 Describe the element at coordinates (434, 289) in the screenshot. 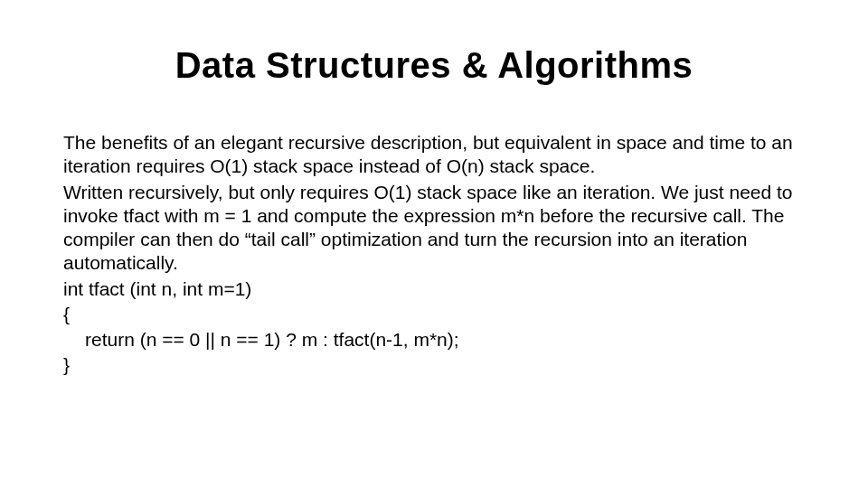

I see `code-line-1: int tfact (int n, int m=1)` at that location.